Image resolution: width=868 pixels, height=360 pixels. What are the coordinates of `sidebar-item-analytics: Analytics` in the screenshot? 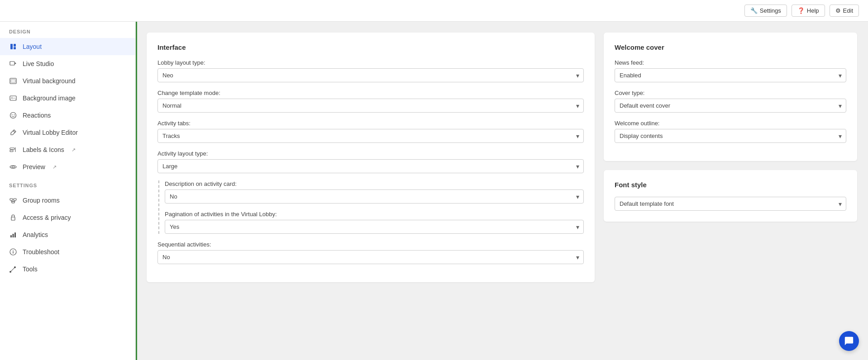 It's located at (68, 235).